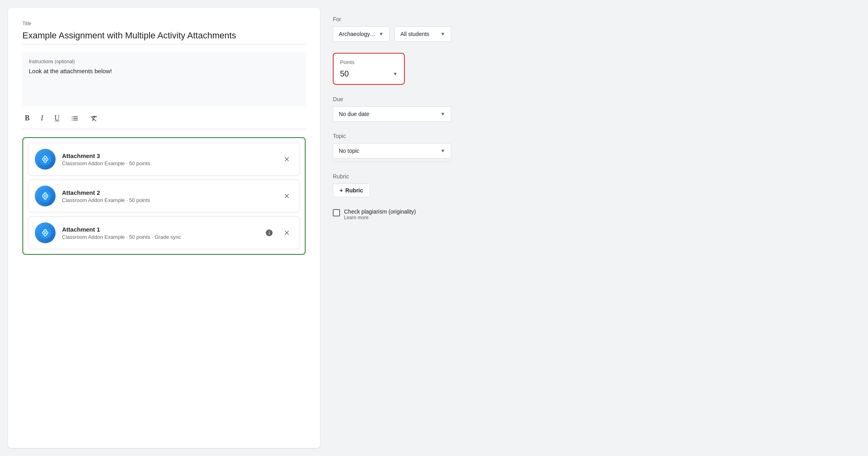 Image resolution: width=868 pixels, height=456 pixels. I want to click on for-label: For, so click(392, 19).